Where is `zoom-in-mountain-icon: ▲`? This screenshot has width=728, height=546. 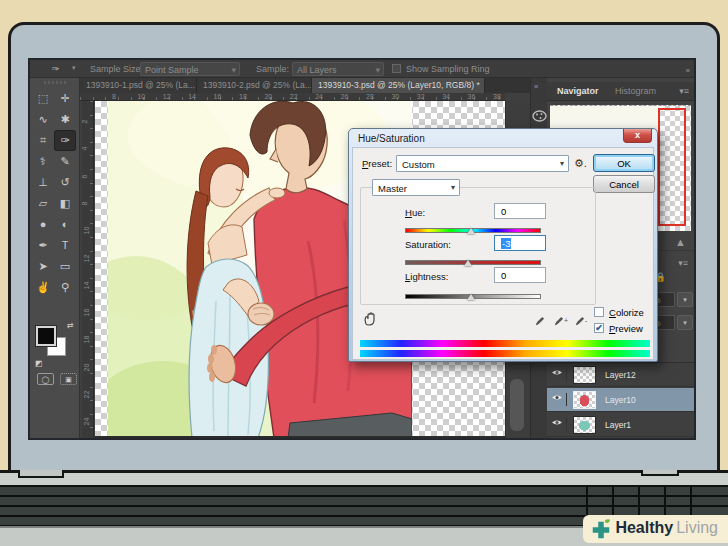 zoom-in-mountain-icon: ▲ is located at coordinates (680, 242).